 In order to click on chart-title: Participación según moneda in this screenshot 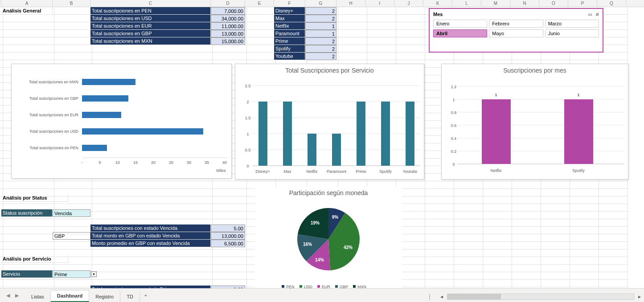, I will do `click(328, 193)`.